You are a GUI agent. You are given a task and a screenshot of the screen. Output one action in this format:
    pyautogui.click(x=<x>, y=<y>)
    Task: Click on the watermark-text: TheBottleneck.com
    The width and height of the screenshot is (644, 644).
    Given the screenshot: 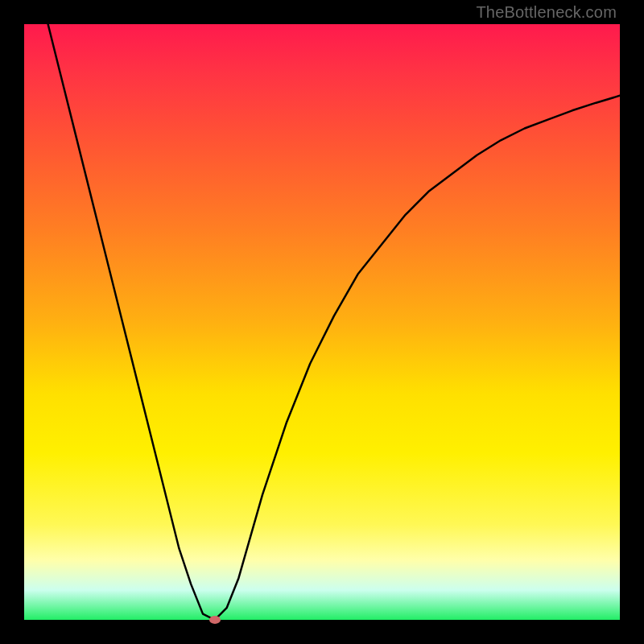 What is the action you would take?
    pyautogui.click(x=546, y=13)
    